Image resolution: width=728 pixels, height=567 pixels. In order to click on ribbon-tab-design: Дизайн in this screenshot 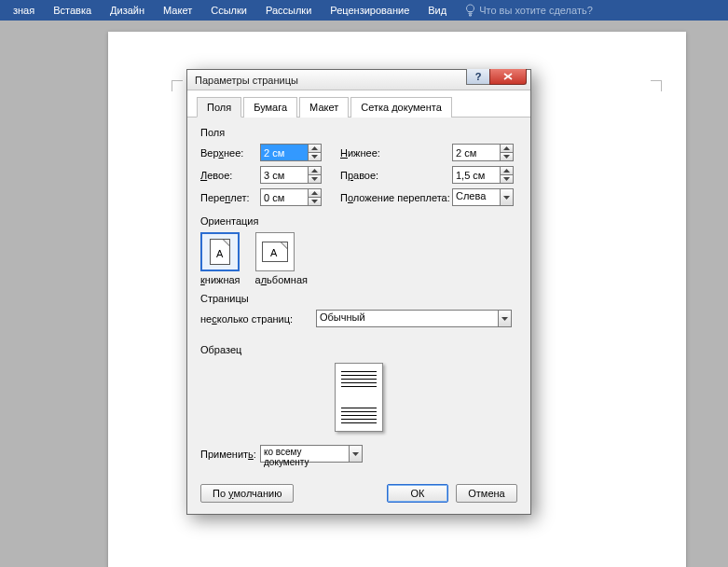, I will do `click(127, 10)`.